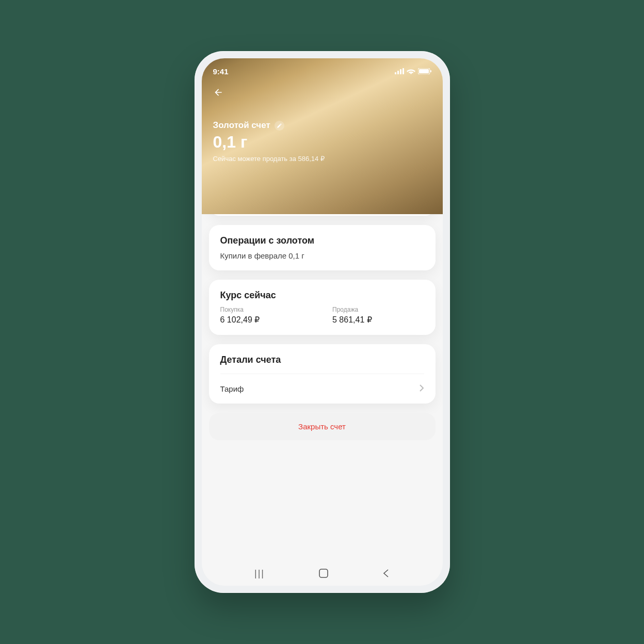 The image size is (644, 644). I want to click on rate-buy-col: Покупка 6 102,49 ₽, so click(266, 315).